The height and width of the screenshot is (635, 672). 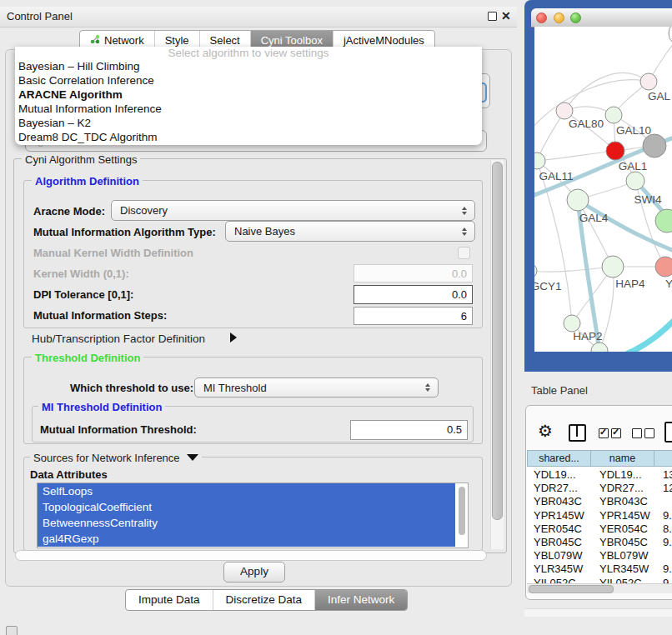 I want to click on algorithm-option-bayesian-k2: Bayesian – K2, so click(x=248, y=123).